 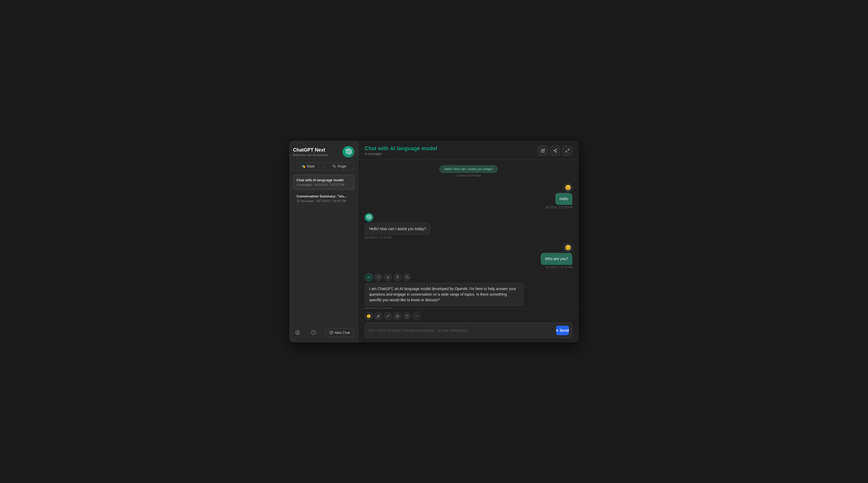 What do you see at coordinates (388, 277) in the screenshot?
I see `delete-icon` at bounding box center [388, 277].